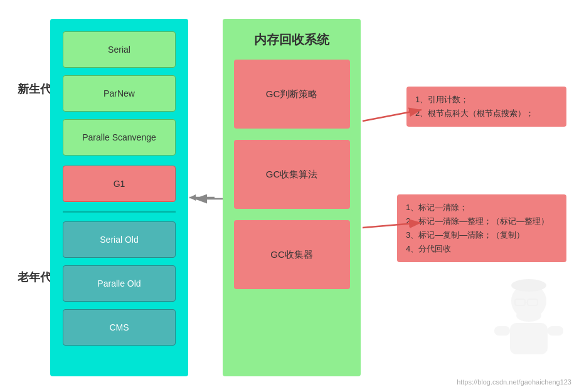  I want to click on box-paralle-old: Paralle Old, so click(119, 283).